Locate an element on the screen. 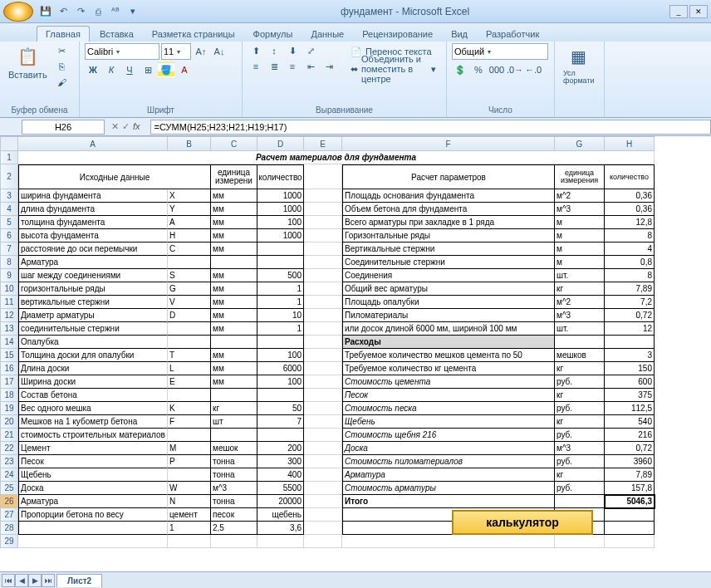 The height and width of the screenshot is (588, 711). cell: 8 is located at coordinates (630, 236).